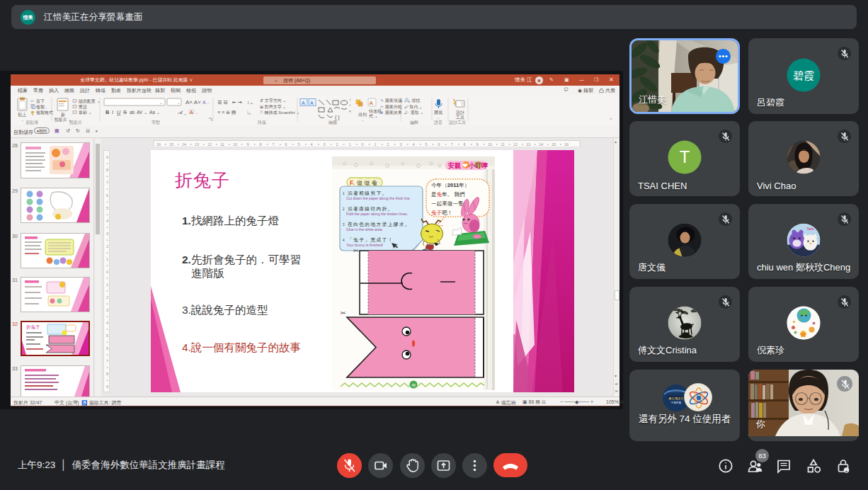 The width and height of the screenshot is (868, 490). What do you see at coordinates (184, 144) in the screenshot?
I see `svg-text: 14` at bounding box center [184, 144].